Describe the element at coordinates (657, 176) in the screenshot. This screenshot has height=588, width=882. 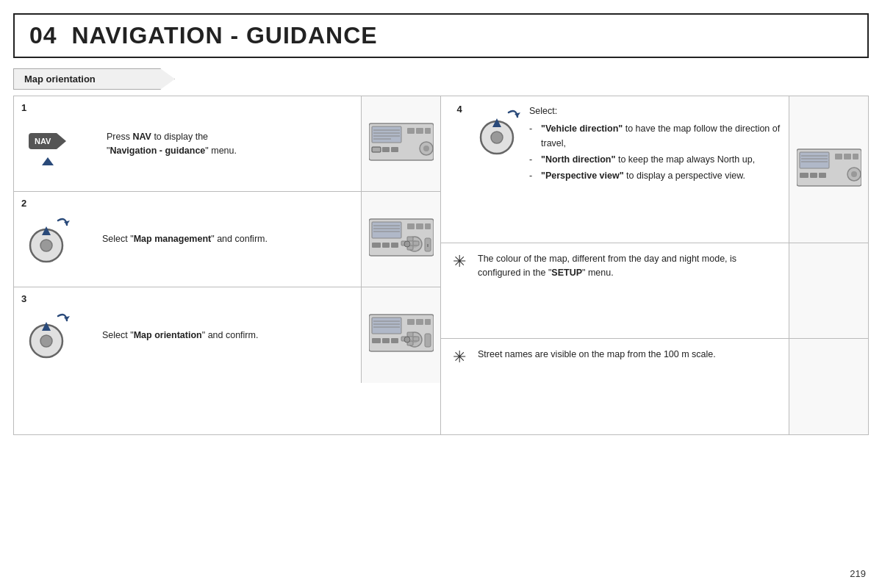
I see `step-4-option-3: "Perspective view" to display a perspect…` at that location.